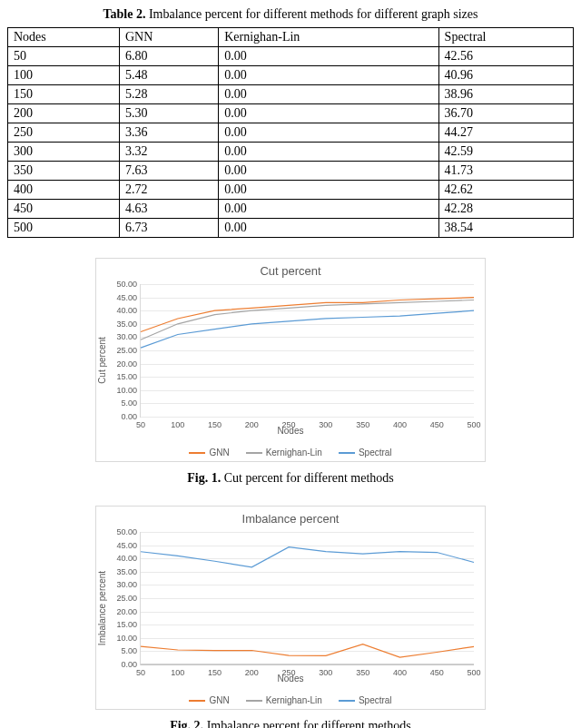 This screenshot has width=581, height=728. What do you see at coordinates (169, 38) in the screenshot?
I see `col-gnn: GNN` at bounding box center [169, 38].